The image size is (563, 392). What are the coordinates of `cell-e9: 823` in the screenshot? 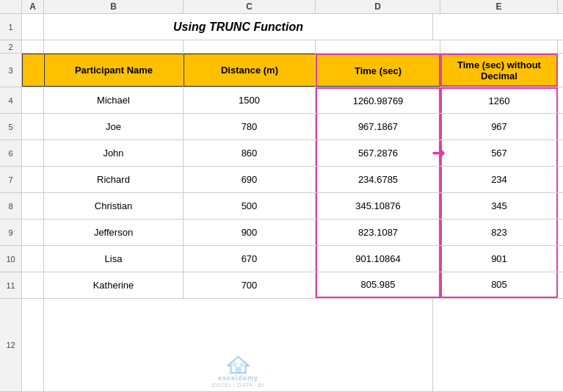 It's located at (499, 232).